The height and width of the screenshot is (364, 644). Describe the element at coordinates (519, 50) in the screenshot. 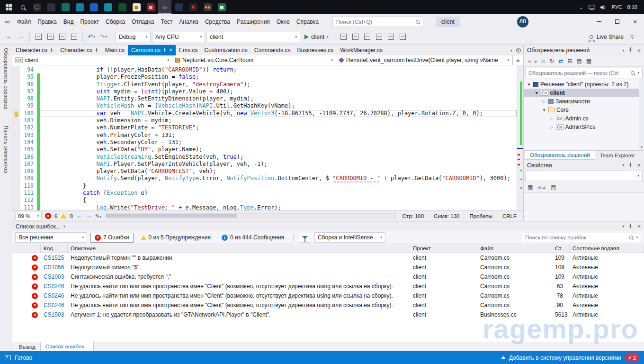

I see `gear-icon` at that location.